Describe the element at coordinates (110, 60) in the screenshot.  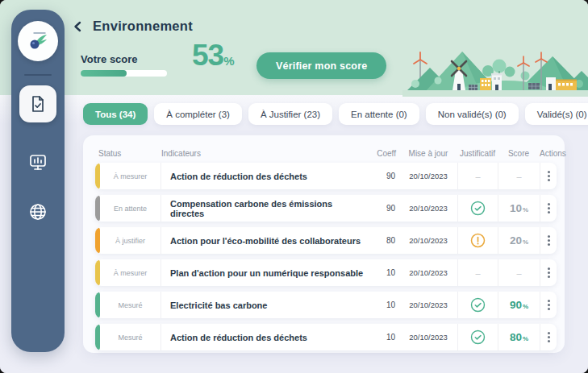
I see `score-label: Votre score` at that location.